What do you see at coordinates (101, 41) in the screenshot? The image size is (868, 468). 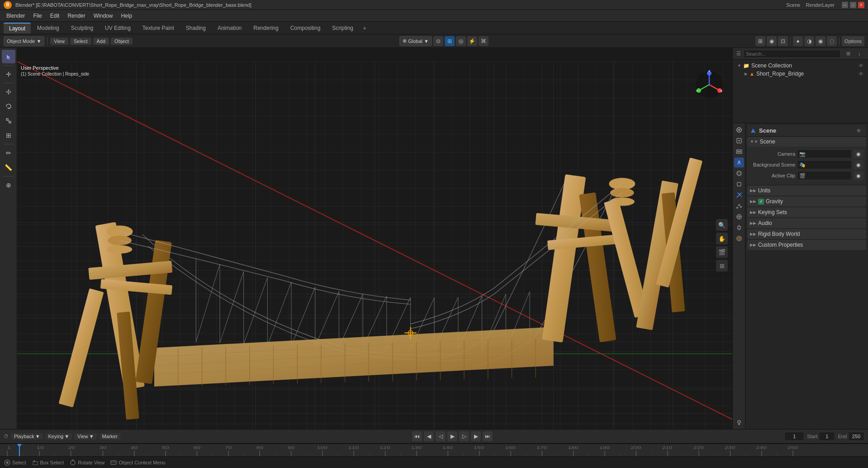 I see `add-menu: Add` at bounding box center [101, 41].